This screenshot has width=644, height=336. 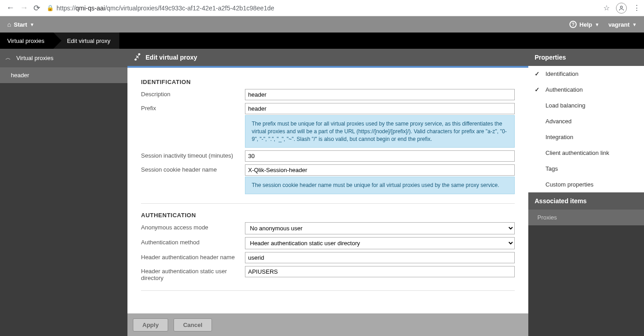 What do you see at coordinates (64, 58) in the screenshot?
I see `sidebar-collapser: ︿ Virtual proxies` at bounding box center [64, 58].